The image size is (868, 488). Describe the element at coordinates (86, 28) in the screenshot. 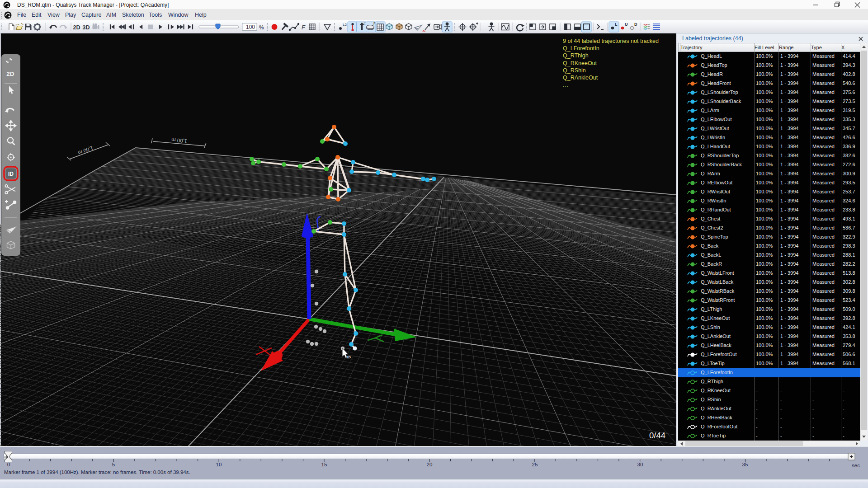

I see `svg-text: 3D` at that location.